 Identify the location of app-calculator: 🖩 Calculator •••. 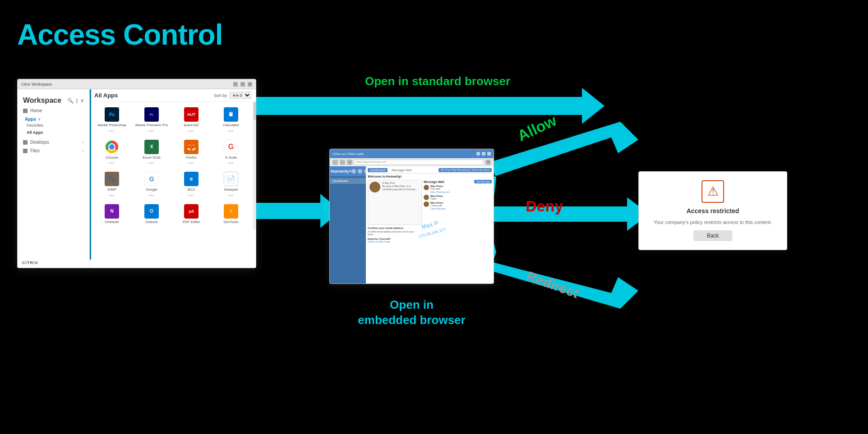
(231, 120).